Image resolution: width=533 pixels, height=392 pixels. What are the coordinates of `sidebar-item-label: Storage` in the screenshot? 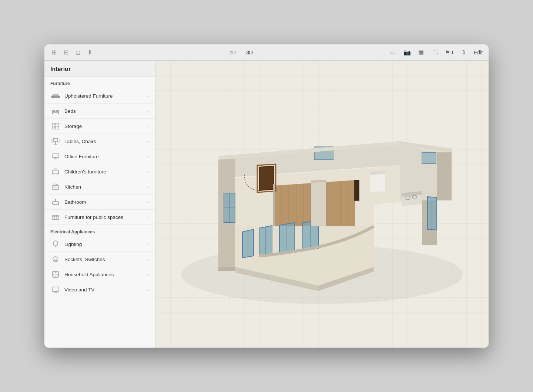 It's located at (106, 126).